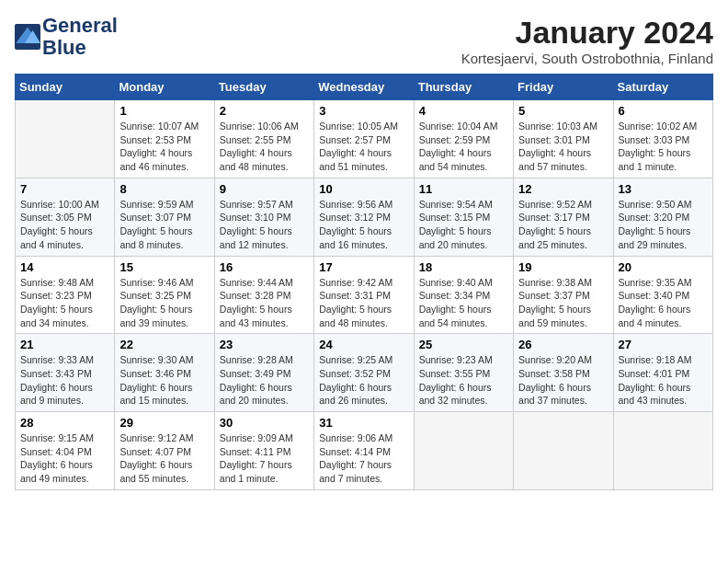  I want to click on day-info: Sunrise: 10:02 AM Sunset: 3:03 PM Daylig…, so click(664, 147).